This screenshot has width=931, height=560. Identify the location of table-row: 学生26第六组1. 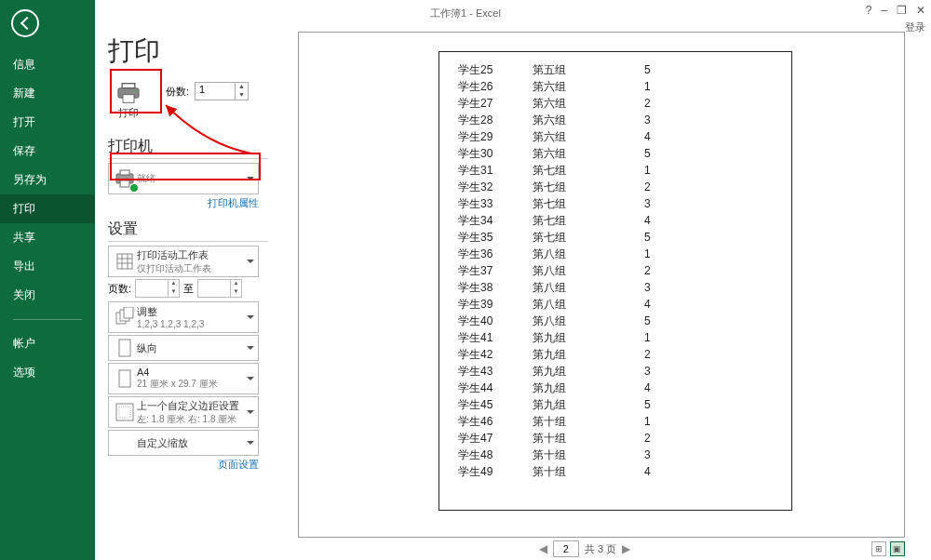
(615, 87).